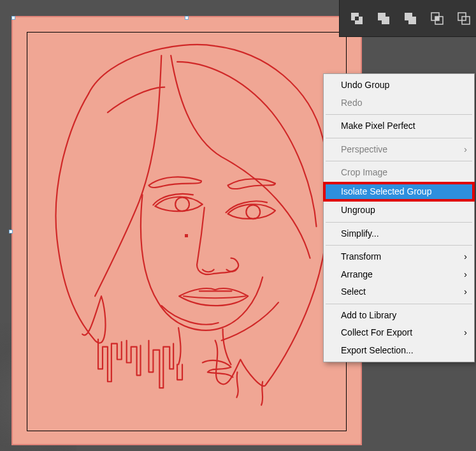 Image resolution: width=476 pixels, height=451 pixels. I want to click on pathfinder-divide-button, so click(357, 18).